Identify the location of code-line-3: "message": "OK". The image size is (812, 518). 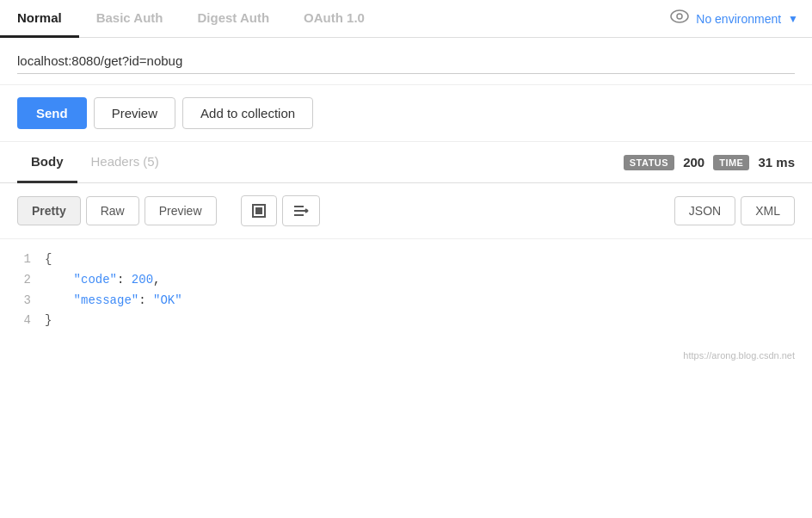
(428, 301).